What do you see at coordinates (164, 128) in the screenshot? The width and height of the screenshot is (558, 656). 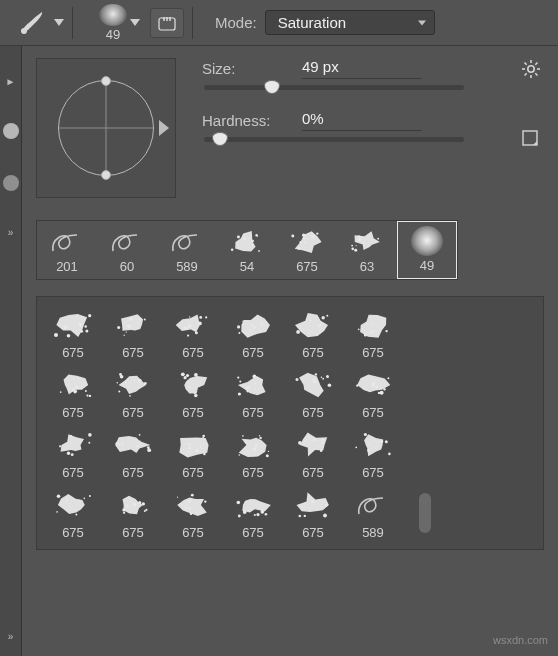 I see `angle-arrow-icon` at bounding box center [164, 128].